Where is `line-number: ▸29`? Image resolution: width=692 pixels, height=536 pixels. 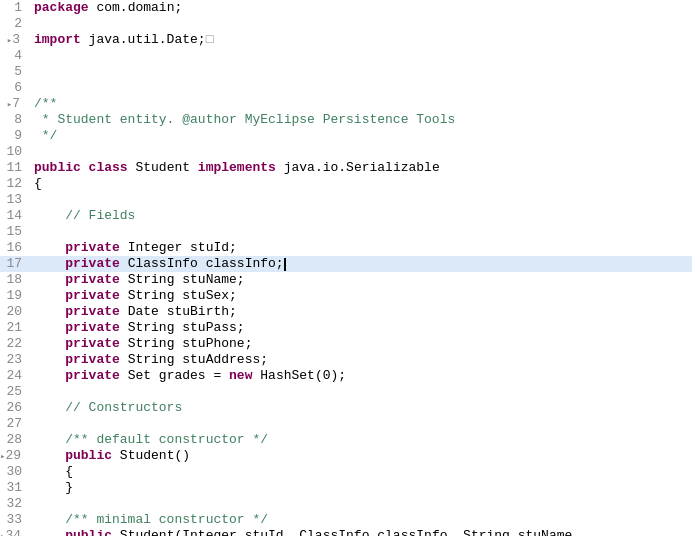 line-number: ▸29 is located at coordinates (15, 456).